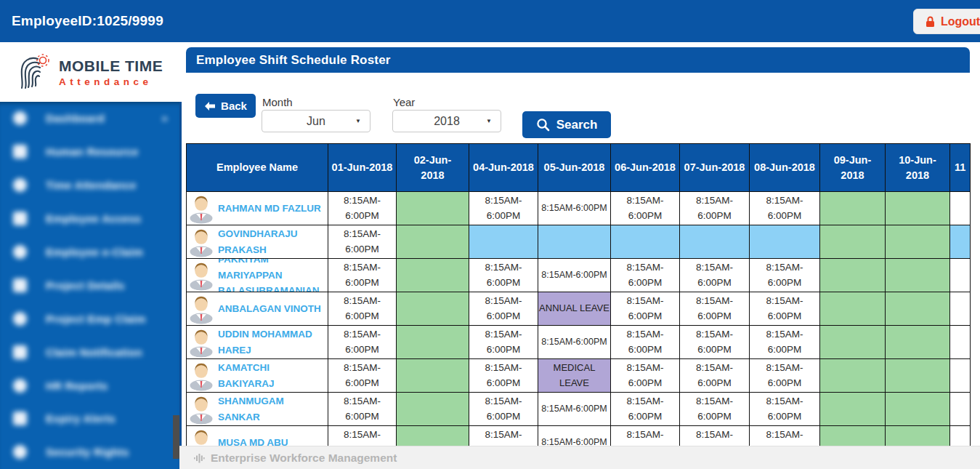 This screenshot has width=980, height=469. Describe the element at coordinates (176, 437) in the screenshot. I see `sidebar-scrollbar-thumb` at that location.